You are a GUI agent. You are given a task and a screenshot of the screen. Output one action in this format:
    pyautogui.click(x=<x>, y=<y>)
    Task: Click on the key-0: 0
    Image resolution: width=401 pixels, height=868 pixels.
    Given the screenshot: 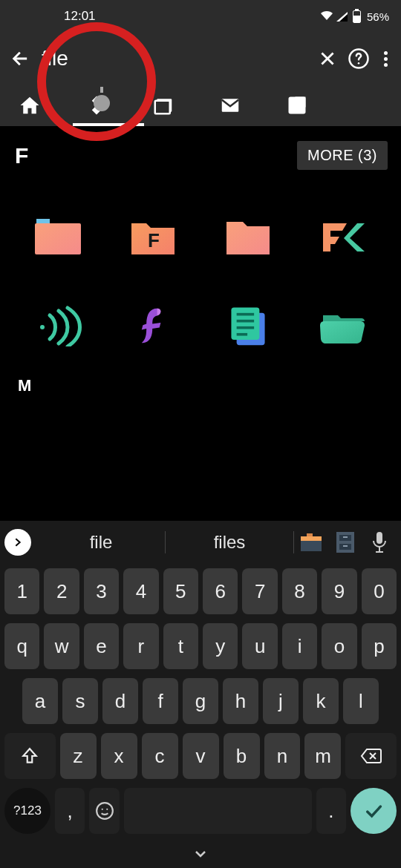 What is the action you would take?
    pyautogui.click(x=379, y=591)
    